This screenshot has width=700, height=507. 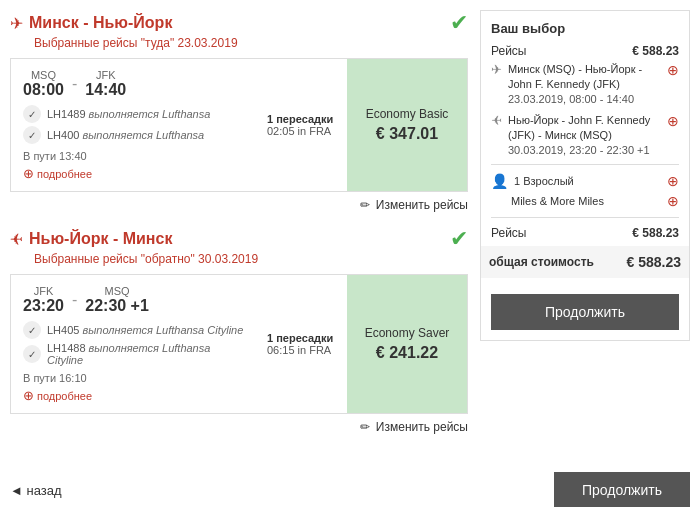 What do you see at coordinates (134, 174) in the screenshot?
I see `outbound-more-link: ⊕ подробнее` at bounding box center [134, 174].